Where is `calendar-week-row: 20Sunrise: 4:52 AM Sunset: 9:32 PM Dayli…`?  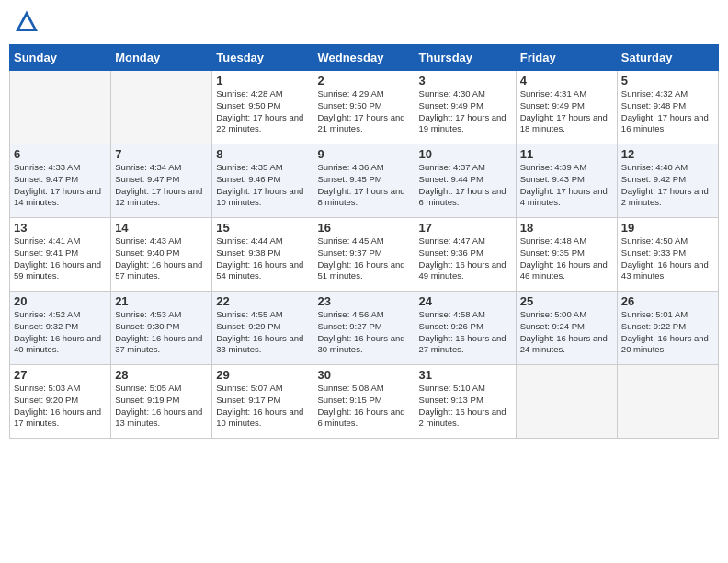
calendar-week-row: 20Sunrise: 4:52 AM Sunset: 9:32 PM Dayli… is located at coordinates (364, 328).